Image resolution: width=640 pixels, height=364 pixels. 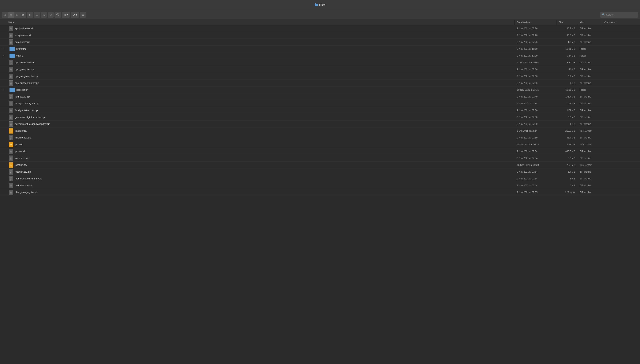 What do you see at coordinates (26, 110) in the screenshot?
I see `file-name: foreigncitation.tsv.zip` at bounding box center [26, 110].